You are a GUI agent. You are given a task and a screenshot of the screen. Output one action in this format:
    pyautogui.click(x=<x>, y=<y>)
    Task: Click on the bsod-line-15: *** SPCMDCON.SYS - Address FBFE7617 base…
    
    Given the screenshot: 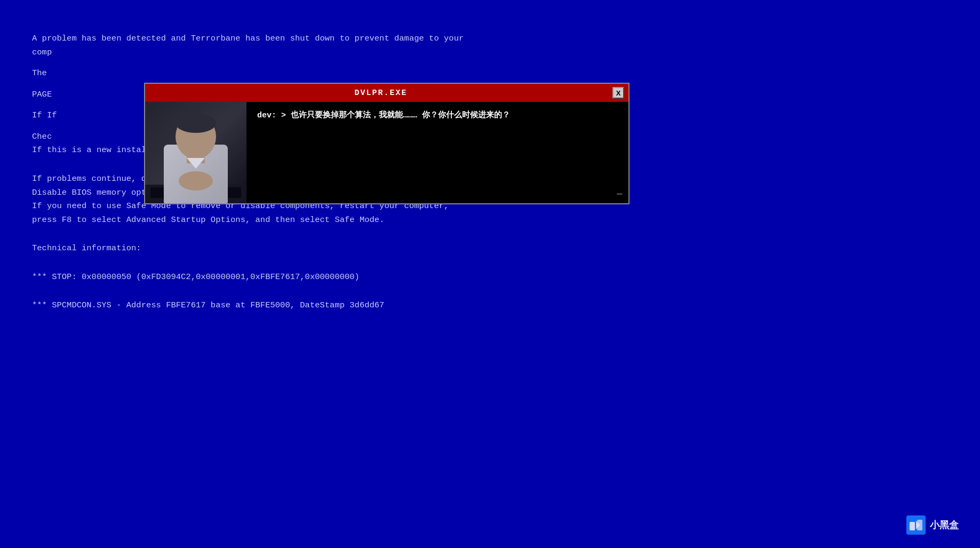 What is the action you would take?
    pyautogui.click(x=208, y=305)
    